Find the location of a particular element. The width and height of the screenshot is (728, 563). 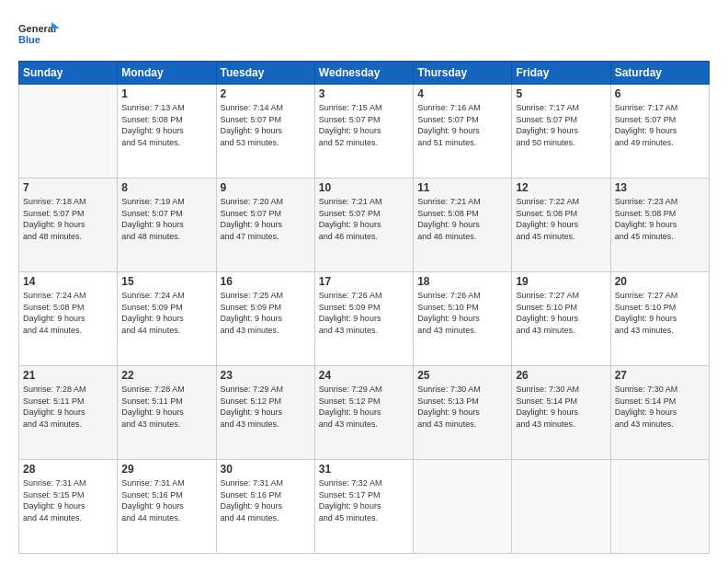

logo-svg: General Blue is located at coordinates (41, 34).